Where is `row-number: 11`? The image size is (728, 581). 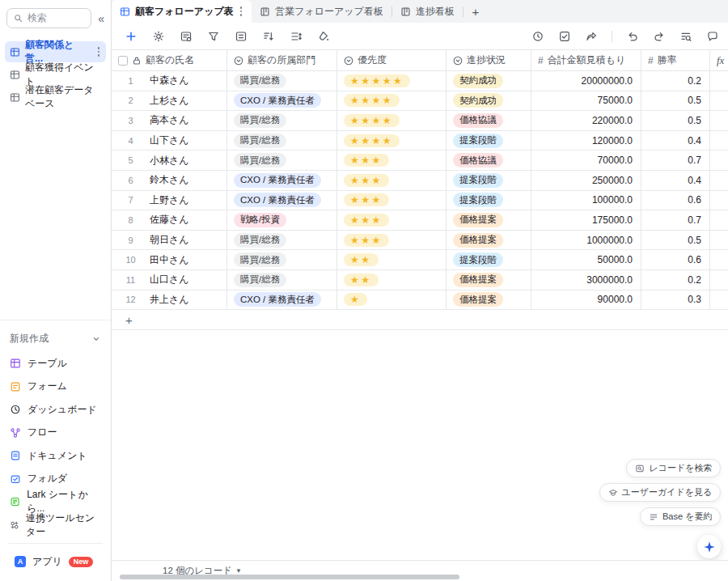 row-number: 11 is located at coordinates (131, 280).